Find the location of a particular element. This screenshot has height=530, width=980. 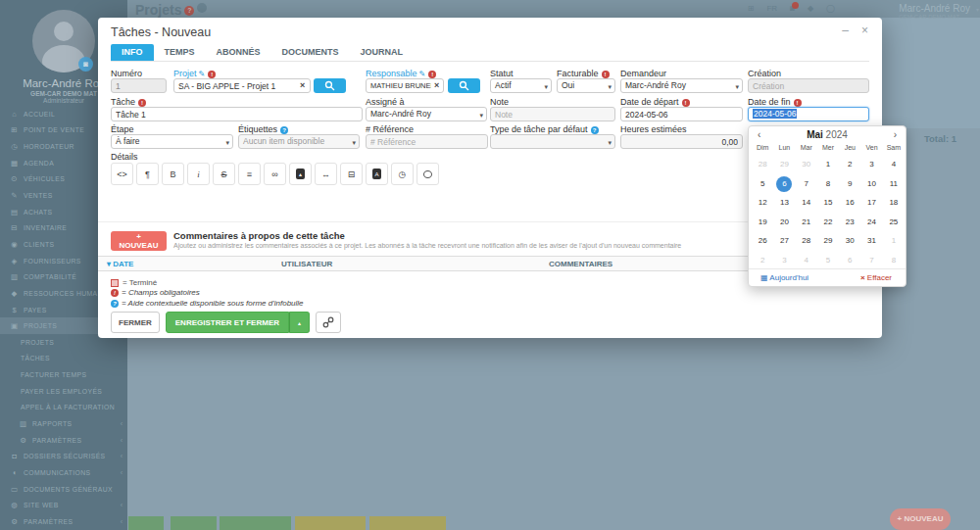

calendar-day-27: 27 is located at coordinates (784, 241).